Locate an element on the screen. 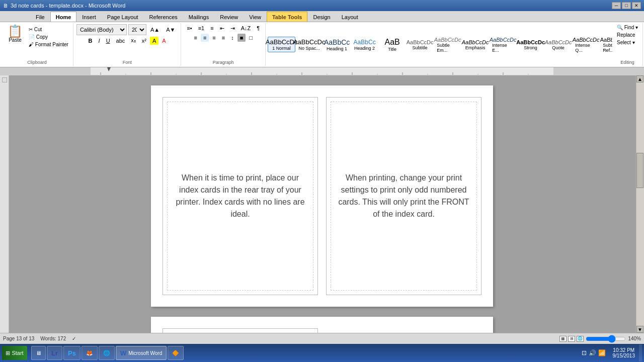  vertical-scrollbar: ▲ ▼ is located at coordinates (640, 204).